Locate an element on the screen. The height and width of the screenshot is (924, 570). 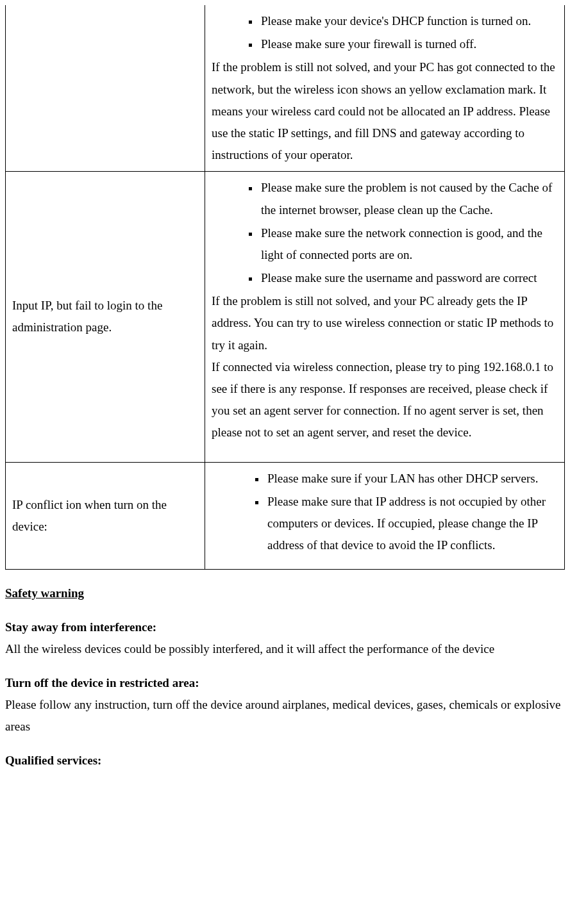
interference-text: All the wireless devices could be possib… is located at coordinates (285, 649).